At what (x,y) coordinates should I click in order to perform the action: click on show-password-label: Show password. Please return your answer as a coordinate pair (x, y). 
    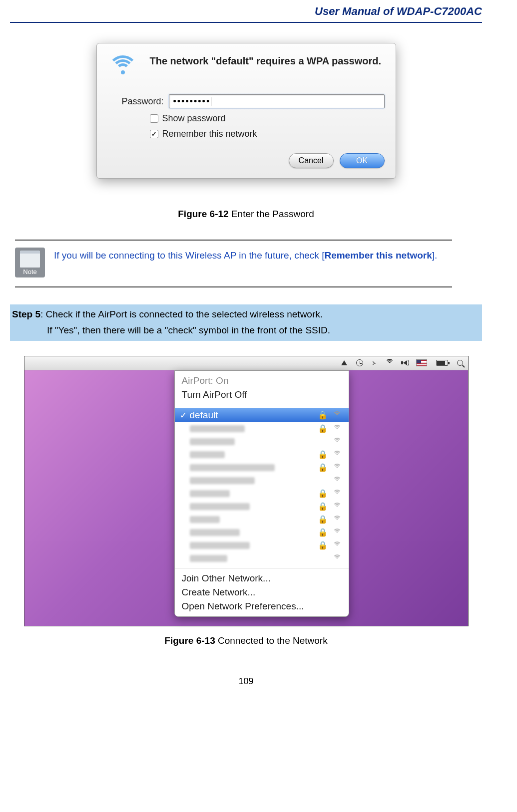
    Looking at the image, I should click on (194, 119).